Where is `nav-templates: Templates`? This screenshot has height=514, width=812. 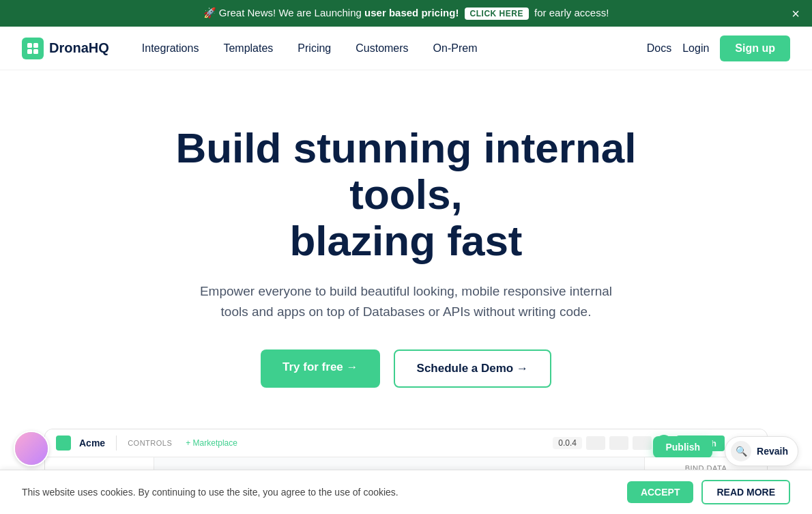
nav-templates: Templates is located at coordinates (248, 48).